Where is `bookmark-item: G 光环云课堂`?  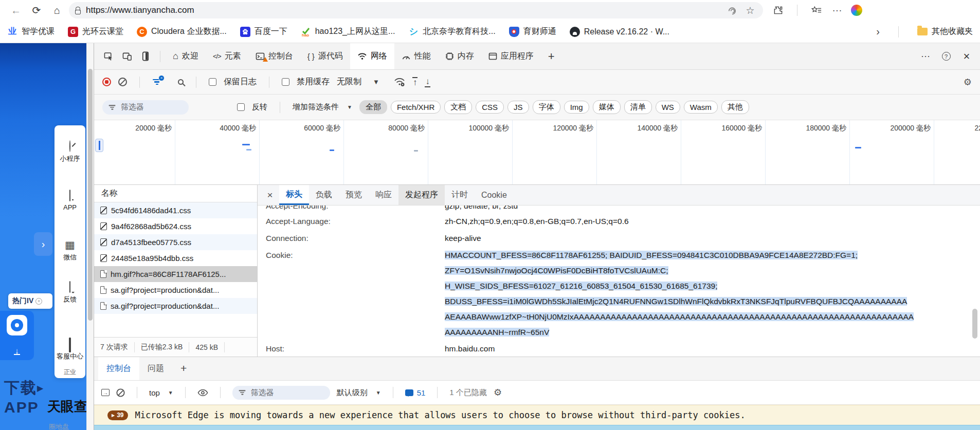 bookmark-item: G 光环云课堂 is located at coordinates (96, 32).